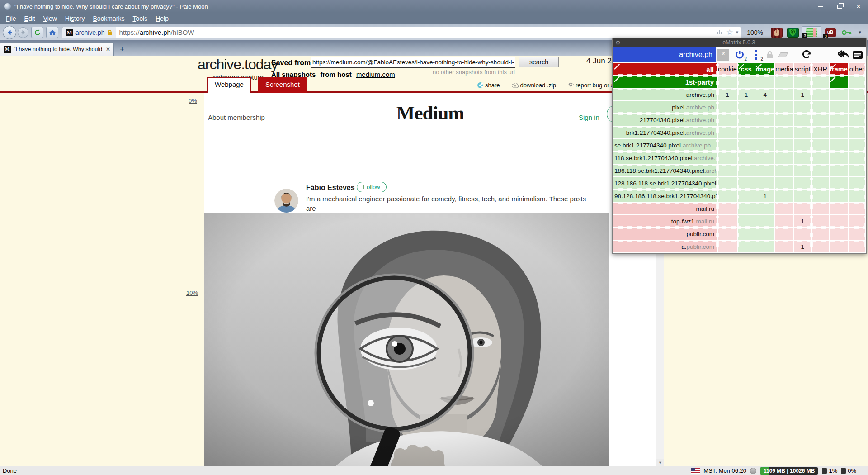  What do you see at coordinates (229, 85) in the screenshot?
I see `tab-webpage: Webpage` at bounding box center [229, 85].